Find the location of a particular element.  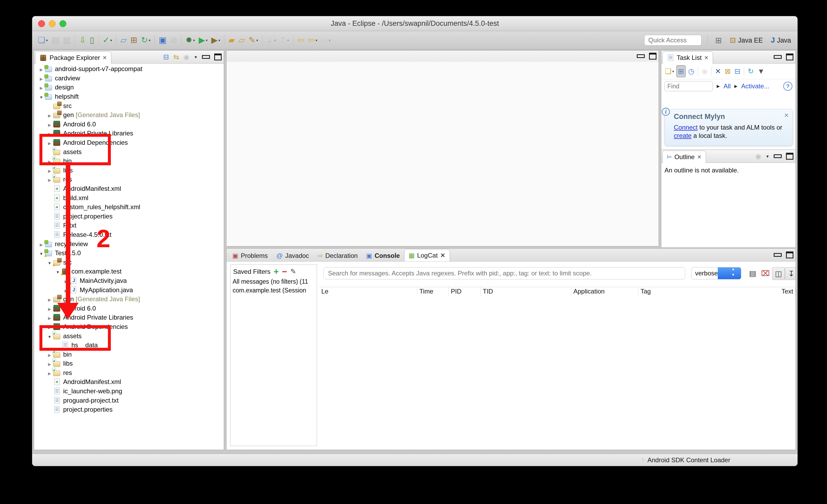

tab-package-explorer: Package Explorer ✕ is located at coordinates (73, 58).